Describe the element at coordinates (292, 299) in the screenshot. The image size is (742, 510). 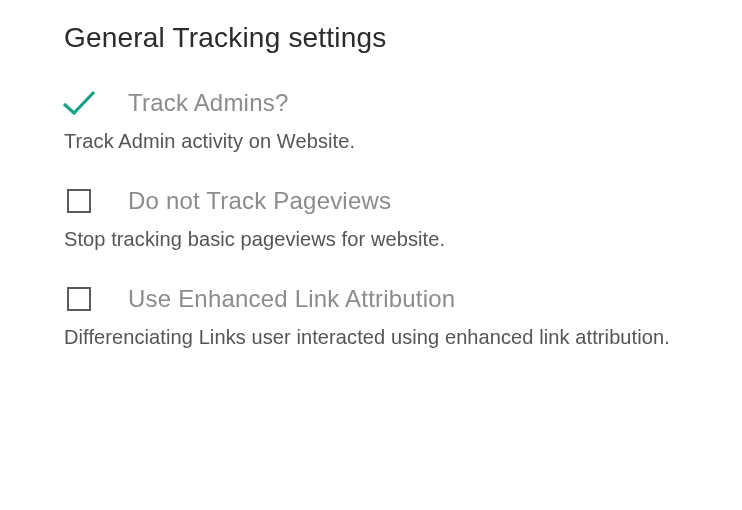
I see `option-label: Use Enhanced Link Attribution` at that location.